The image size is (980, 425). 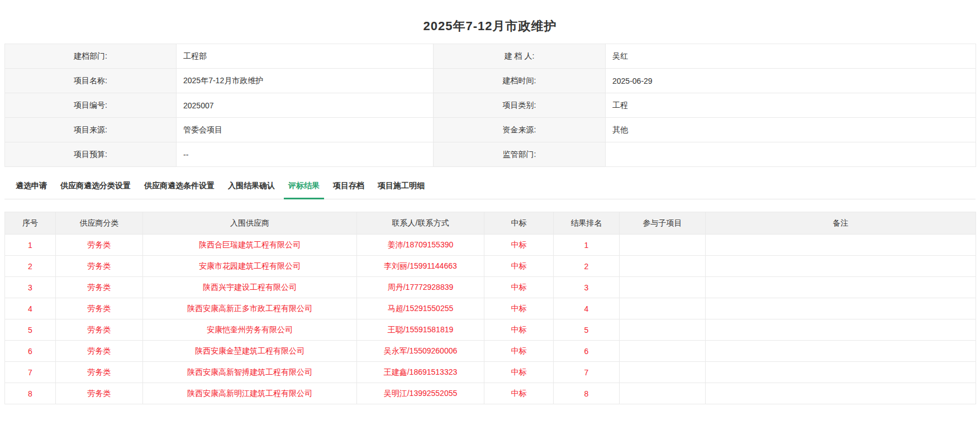 What do you see at coordinates (491, 330) in the screenshot?
I see `table-row: 5劳务类安康恺奎州劳务有限公司王聪/15591581819中标5` at bounding box center [491, 330].